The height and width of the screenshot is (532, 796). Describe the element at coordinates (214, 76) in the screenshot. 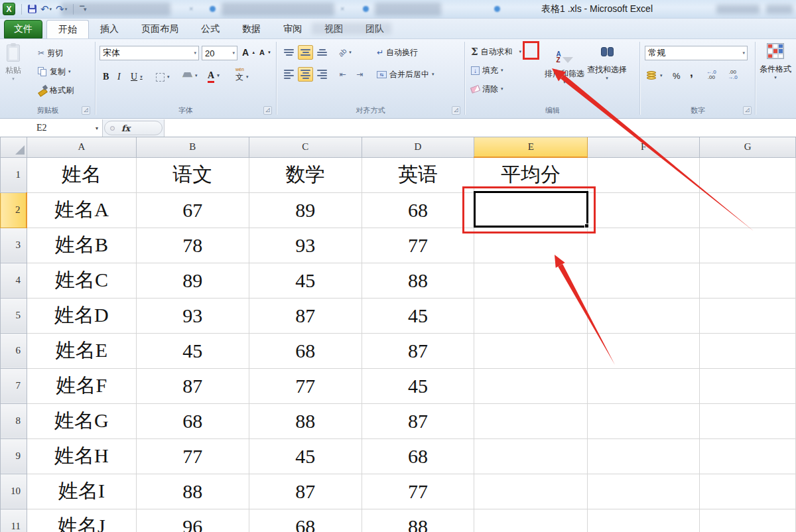

I see `font-color-button: A ▾` at that location.